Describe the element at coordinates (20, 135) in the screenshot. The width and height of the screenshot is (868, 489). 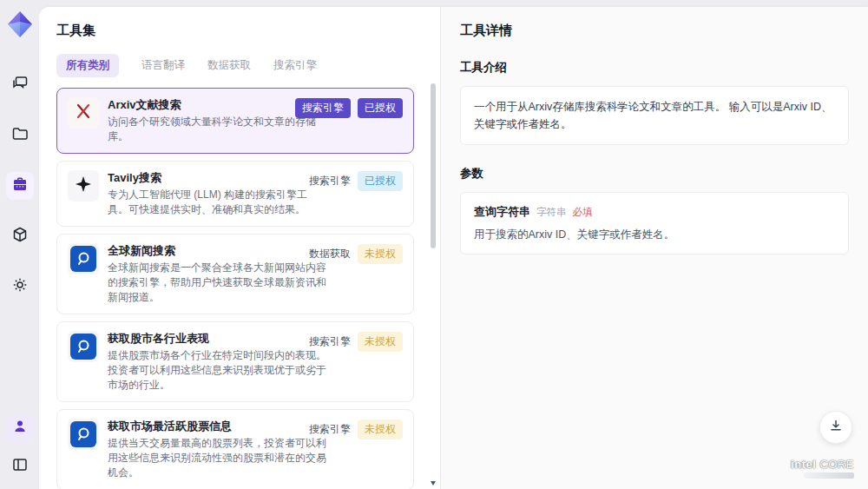
I see `folder-icon` at that location.